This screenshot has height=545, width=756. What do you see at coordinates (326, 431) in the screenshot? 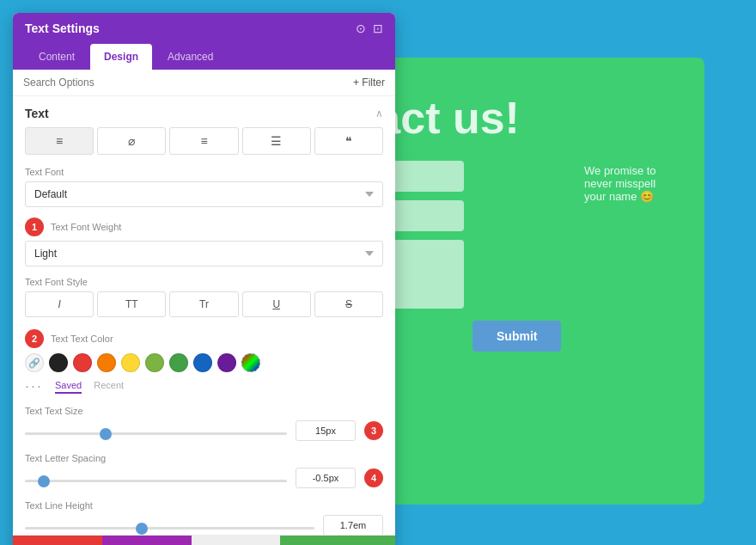
I see `text-size-value` at bounding box center [326, 431].